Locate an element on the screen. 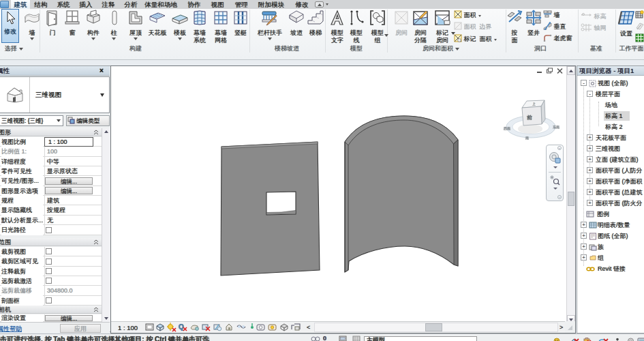 Image resolution: width=644 pixels, height=341 pixels. svg-text: 东南 is located at coordinates (556, 127).